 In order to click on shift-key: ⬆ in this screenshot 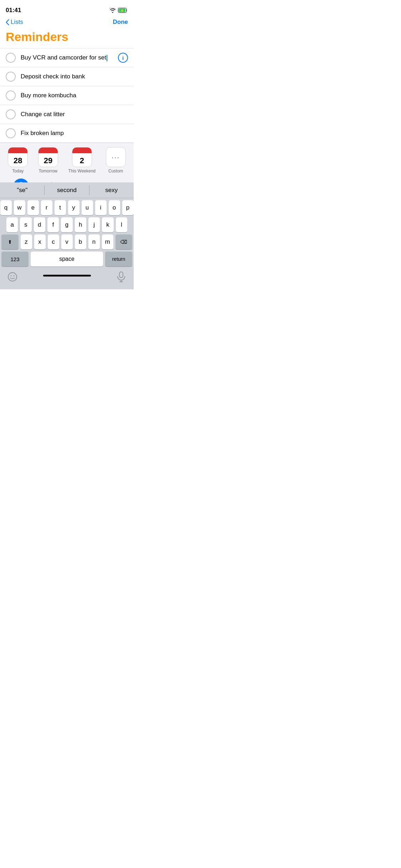, I will do `click(10, 242)`.